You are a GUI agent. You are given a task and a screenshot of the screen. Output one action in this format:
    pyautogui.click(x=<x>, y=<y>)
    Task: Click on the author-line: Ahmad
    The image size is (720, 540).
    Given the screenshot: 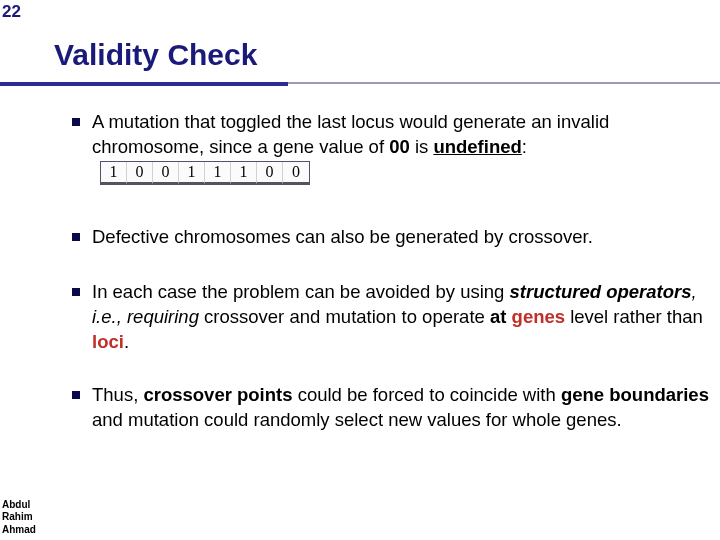 What is the action you would take?
    pyautogui.click(x=19, y=530)
    